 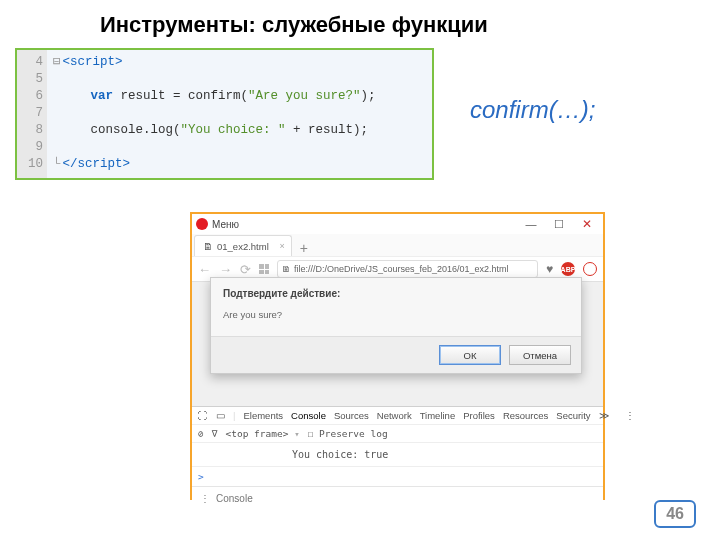 I want to click on code-area: ⊟<script> var result = confirm("Are you …, so click(x=240, y=114).